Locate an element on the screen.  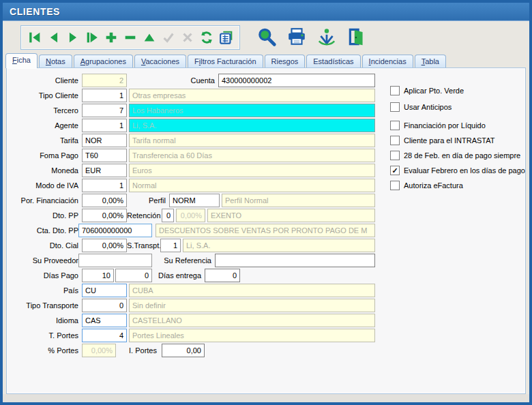
cuenta-field: 430000000002 is located at coordinates (297, 80).